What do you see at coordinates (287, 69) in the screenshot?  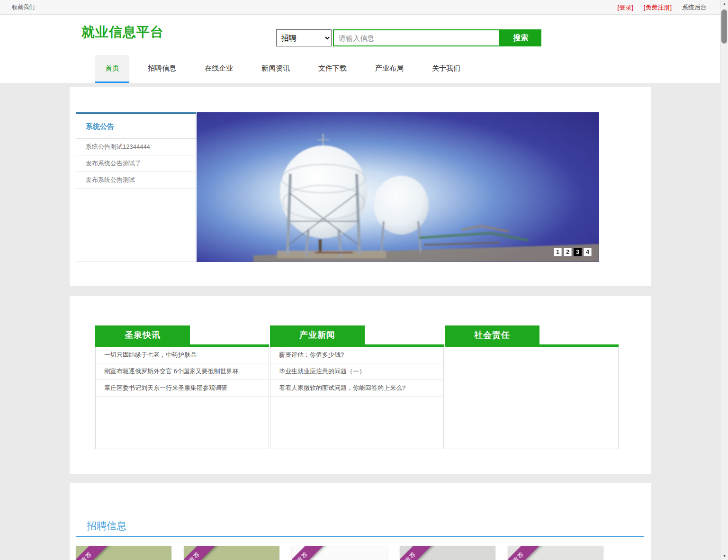 I see `main-nav: 首页招聘信息在线企业新闻资讯文件下载产业布局关于我们` at bounding box center [287, 69].